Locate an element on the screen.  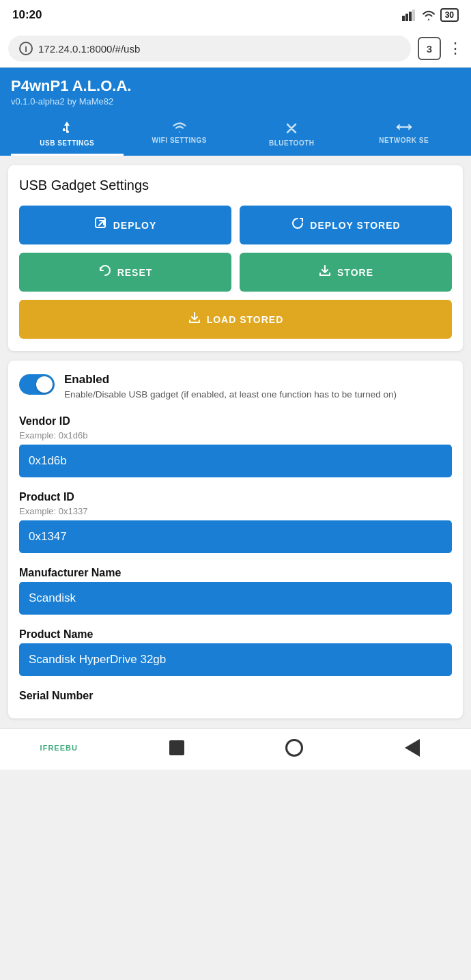
home-button is located at coordinates (177, 748).